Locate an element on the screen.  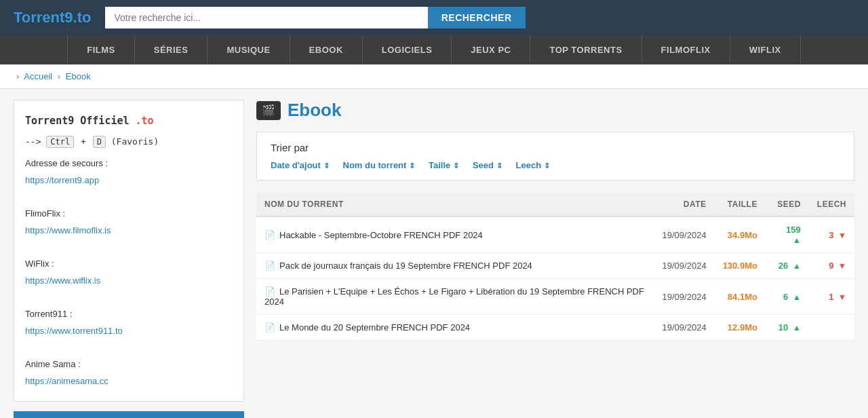
page-title-row: 🎬 Ebook is located at coordinates (555, 110).